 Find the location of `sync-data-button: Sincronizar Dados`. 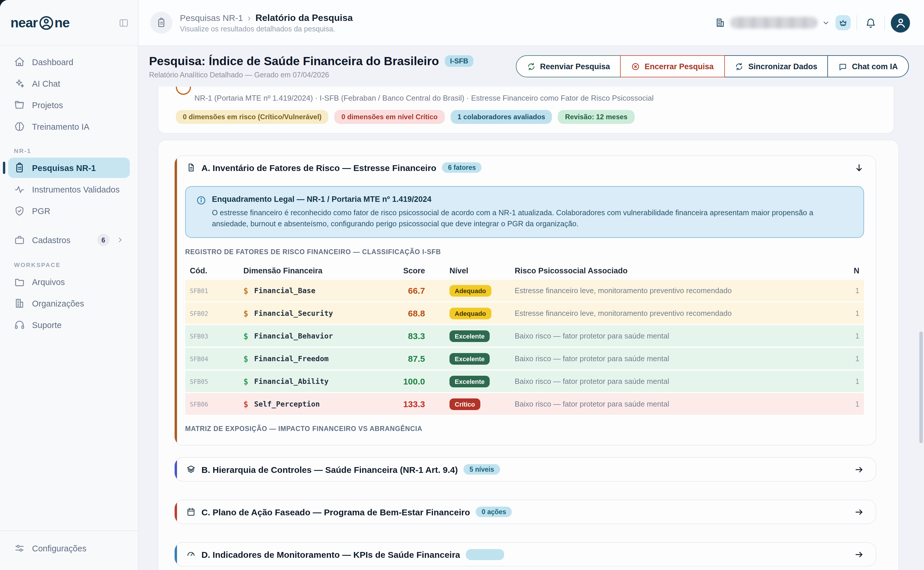

sync-data-button: Sincronizar Dados is located at coordinates (776, 66).